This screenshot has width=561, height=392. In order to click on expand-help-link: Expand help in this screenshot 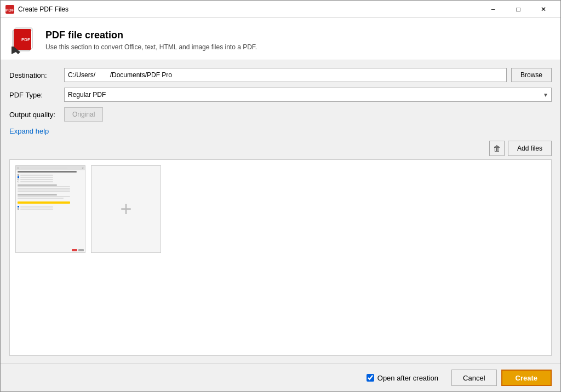, I will do `click(280, 131)`.